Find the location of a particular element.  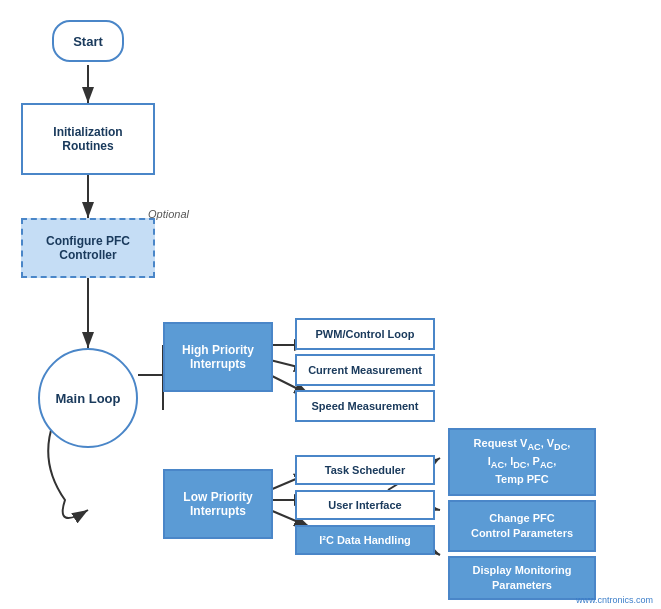

start-label: Start is located at coordinates (88, 42).